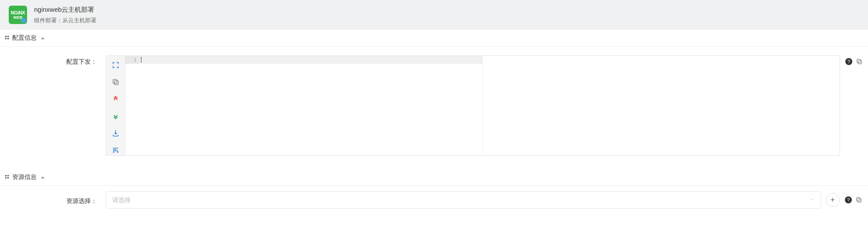 This screenshot has width=868, height=237. What do you see at coordinates (24, 38) in the screenshot?
I see `section-title-config: 配置信息` at bounding box center [24, 38].